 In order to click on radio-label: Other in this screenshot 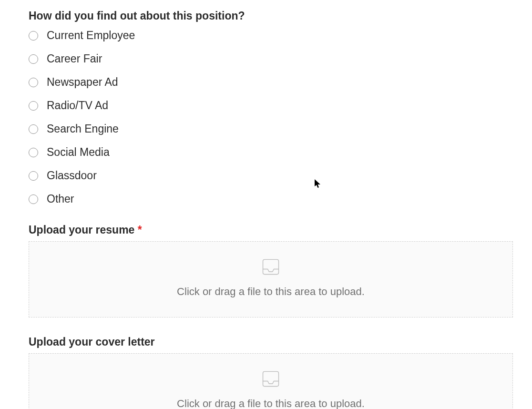, I will do `click(61, 199)`.